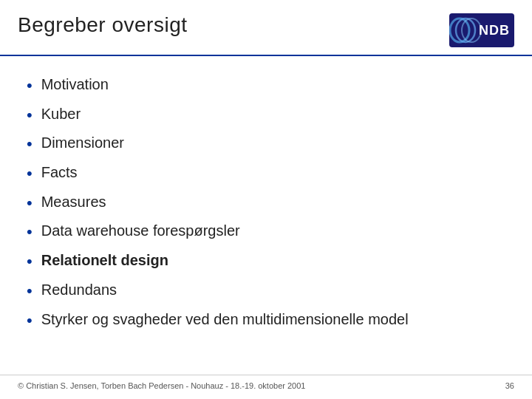 This screenshot has height=399, width=532. What do you see at coordinates (59, 173) in the screenshot?
I see `bullet-text: Facts` at bounding box center [59, 173].